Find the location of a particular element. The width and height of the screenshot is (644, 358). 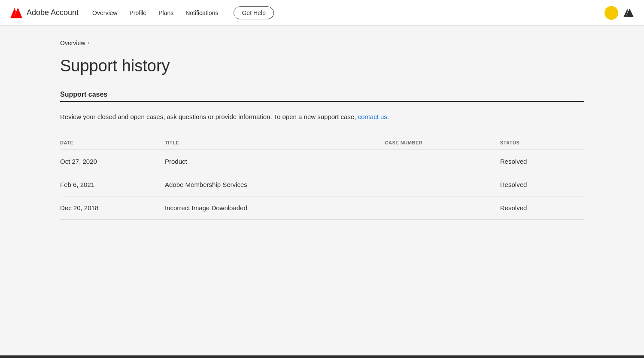

nav-notifications: Notifications is located at coordinates (202, 13).